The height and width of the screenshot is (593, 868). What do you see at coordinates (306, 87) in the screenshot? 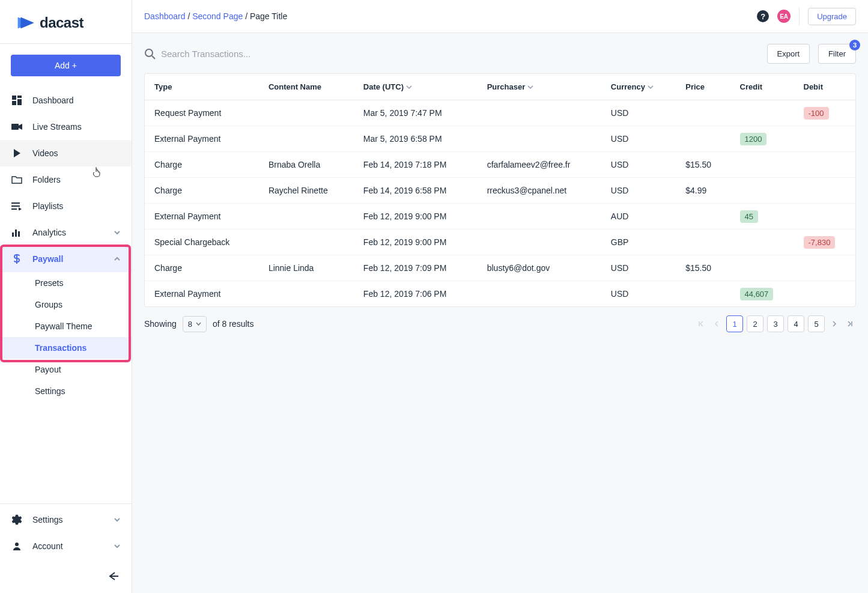
I see `col-content: Content Name` at bounding box center [306, 87].